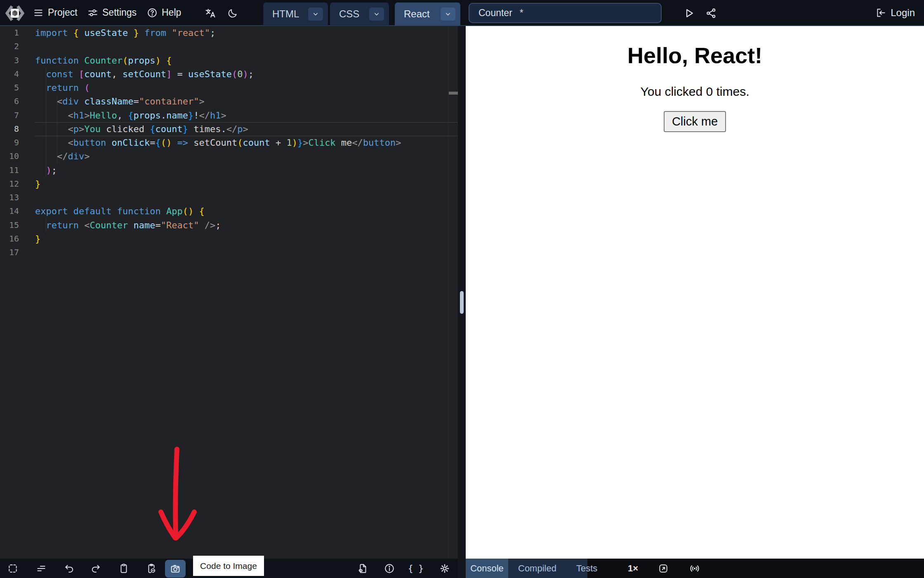  Describe the element at coordinates (229, 46) in the screenshot. I see `code-line-2: 2` at that location.